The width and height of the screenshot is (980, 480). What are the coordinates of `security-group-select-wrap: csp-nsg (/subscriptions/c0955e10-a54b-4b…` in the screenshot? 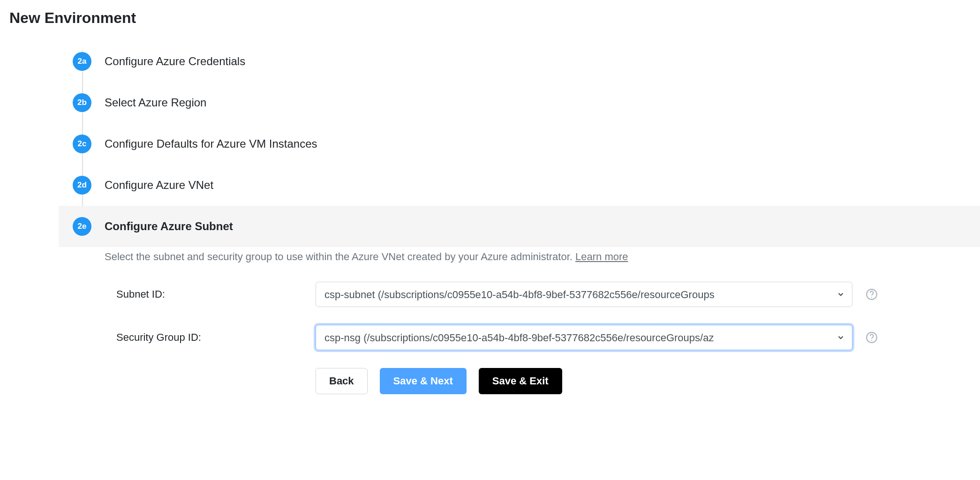 It's located at (584, 338).